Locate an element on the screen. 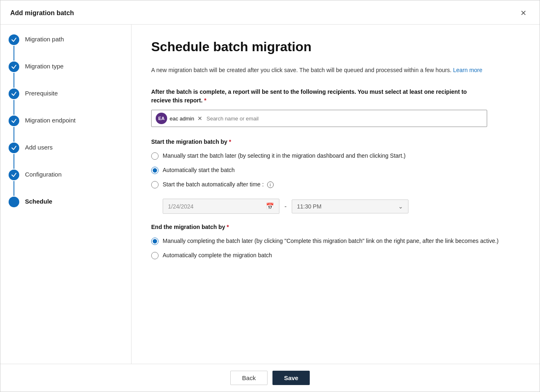 Image resolution: width=540 pixels, height=392 pixels. sidebar-item-migration-endpoint: Migration endpoint is located at coordinates (66, 129).